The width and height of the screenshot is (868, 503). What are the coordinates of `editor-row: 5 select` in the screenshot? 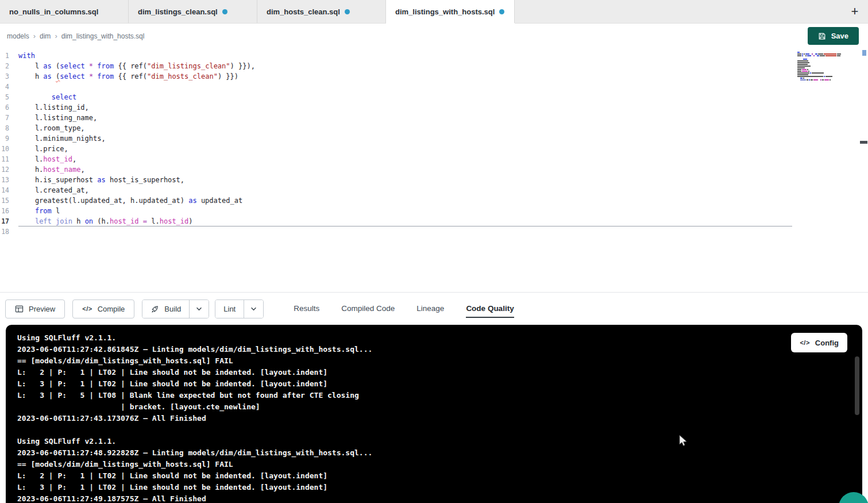 It's located at (434, 97).